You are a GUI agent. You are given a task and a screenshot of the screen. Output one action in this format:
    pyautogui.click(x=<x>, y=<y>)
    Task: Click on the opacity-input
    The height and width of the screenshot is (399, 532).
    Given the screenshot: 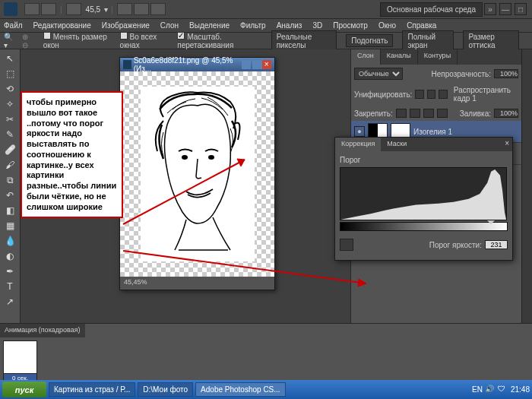 What is the action you would take?
    pyautogui.click(x=506, y=74)
    